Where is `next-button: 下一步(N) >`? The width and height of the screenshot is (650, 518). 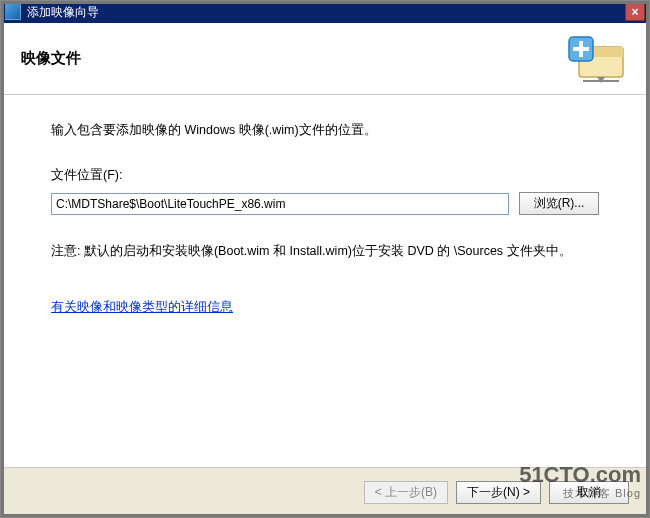
next-button: 下一步(N) > is located at coordinates (498, 492).